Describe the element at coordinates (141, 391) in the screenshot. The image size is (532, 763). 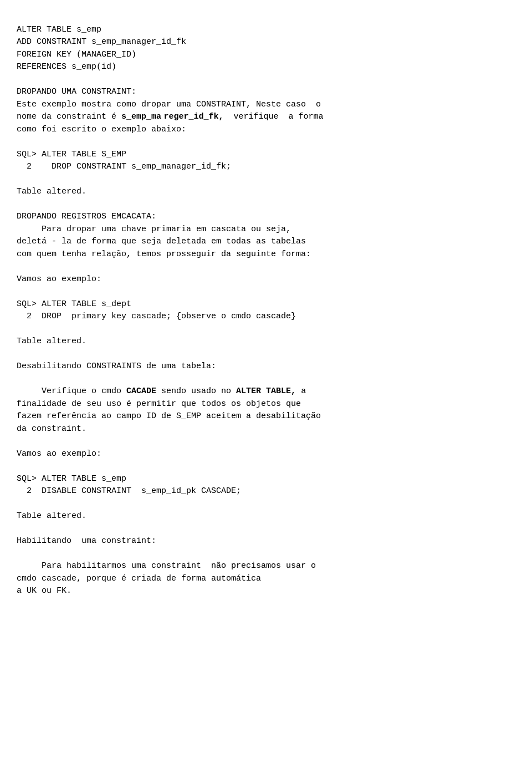
I see `bold-cacade: CACADE` at that location.